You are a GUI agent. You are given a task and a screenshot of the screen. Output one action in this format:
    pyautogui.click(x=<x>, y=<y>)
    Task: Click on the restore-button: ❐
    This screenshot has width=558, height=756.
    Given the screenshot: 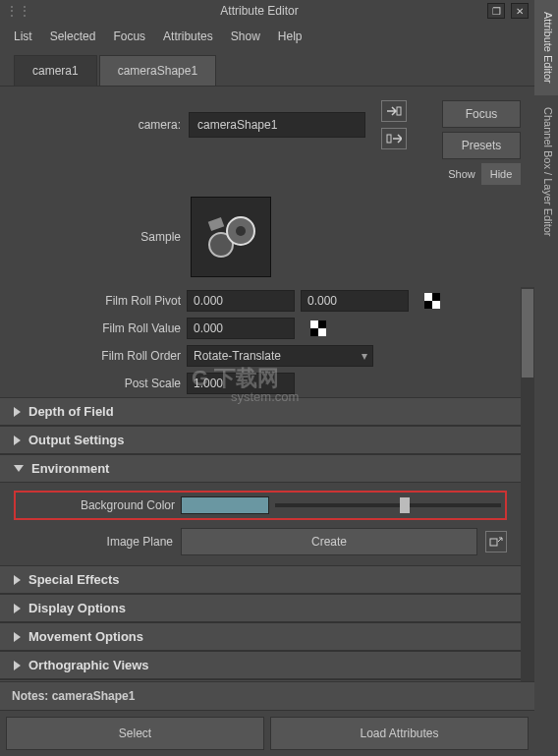 What is the action you would take?
    pyautogui.click(x=496, y=11)
    